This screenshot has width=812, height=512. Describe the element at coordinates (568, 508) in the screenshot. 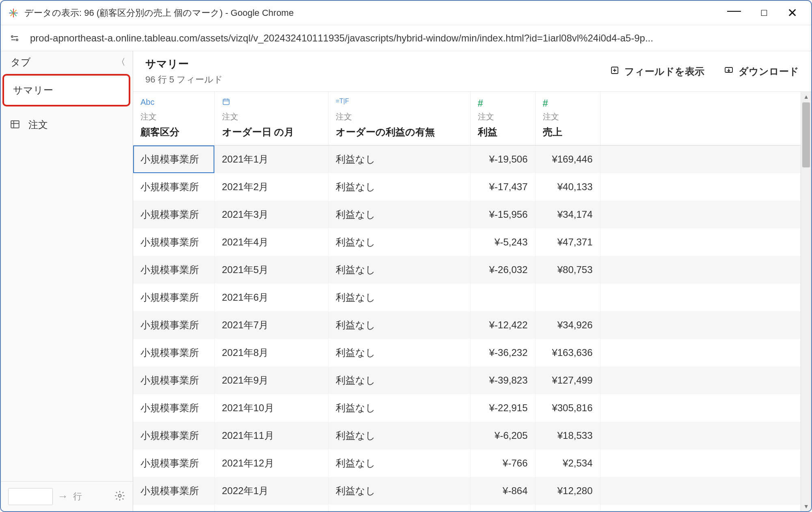

I see `table-cell: ¥323,3...` at that location.